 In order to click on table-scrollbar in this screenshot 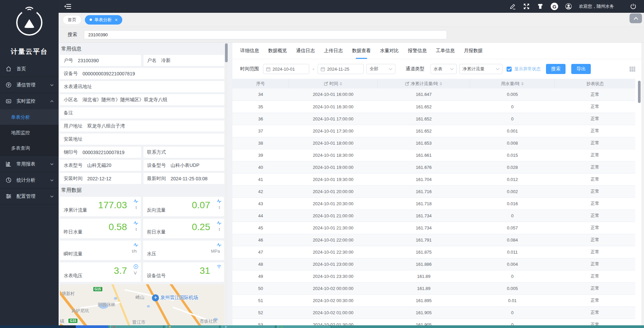, I will do `click(639, 92)`.